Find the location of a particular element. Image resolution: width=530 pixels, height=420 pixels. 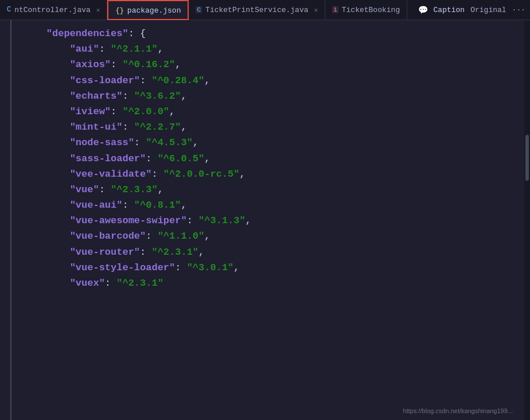

comma-13: , is located at coordinates (248, 220).